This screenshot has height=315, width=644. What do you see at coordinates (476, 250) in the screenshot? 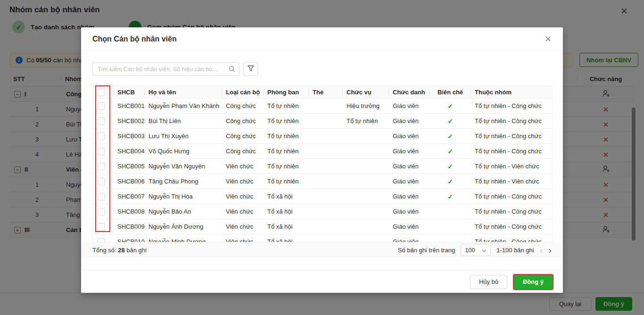
I see `page-size-select: 100` at bounding box center [476, 250].